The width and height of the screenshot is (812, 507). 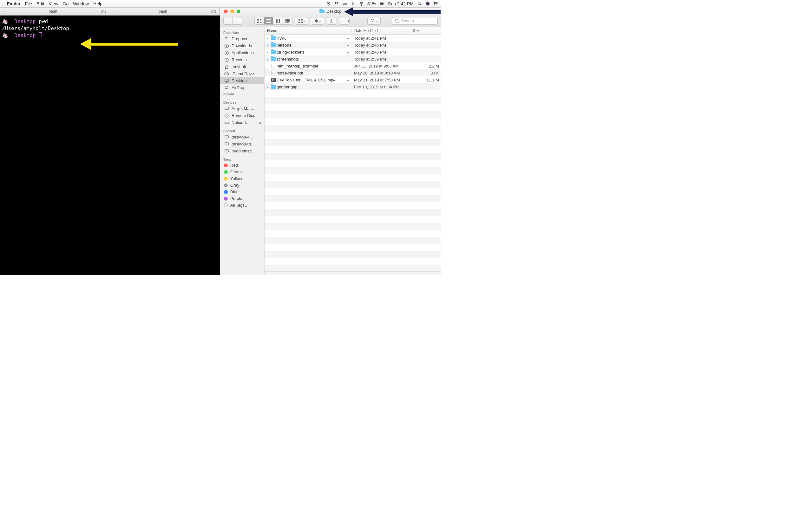 What do you see at coordinates (425, 31) in the screenshot?
I see `column-size: Size` at bounding box center [425, 31].